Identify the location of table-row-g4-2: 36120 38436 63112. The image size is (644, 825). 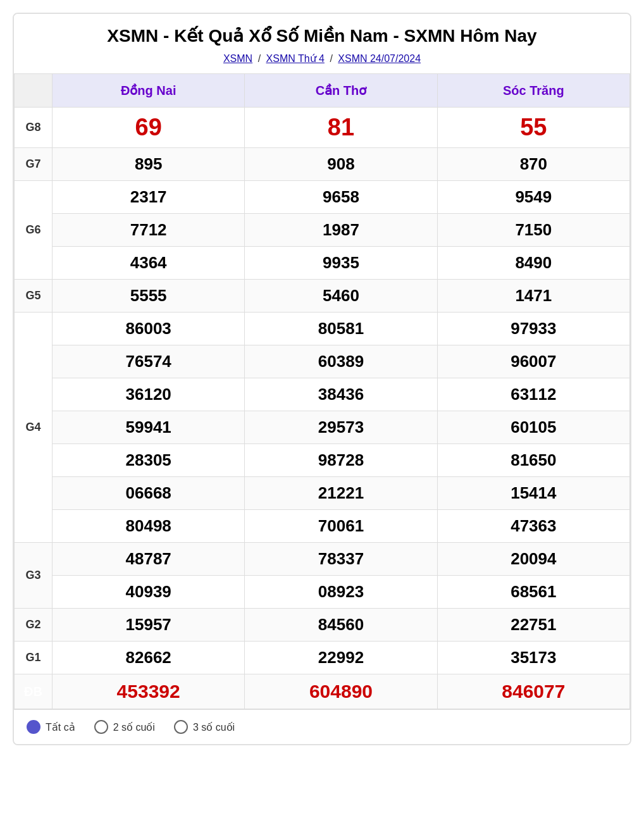
(323, 395).